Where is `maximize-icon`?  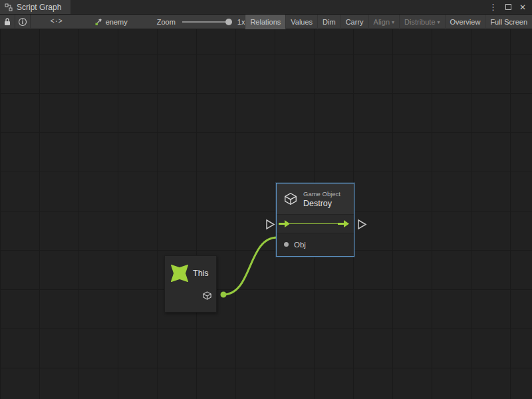
maximize-icon is located at coordinates (508, 7).